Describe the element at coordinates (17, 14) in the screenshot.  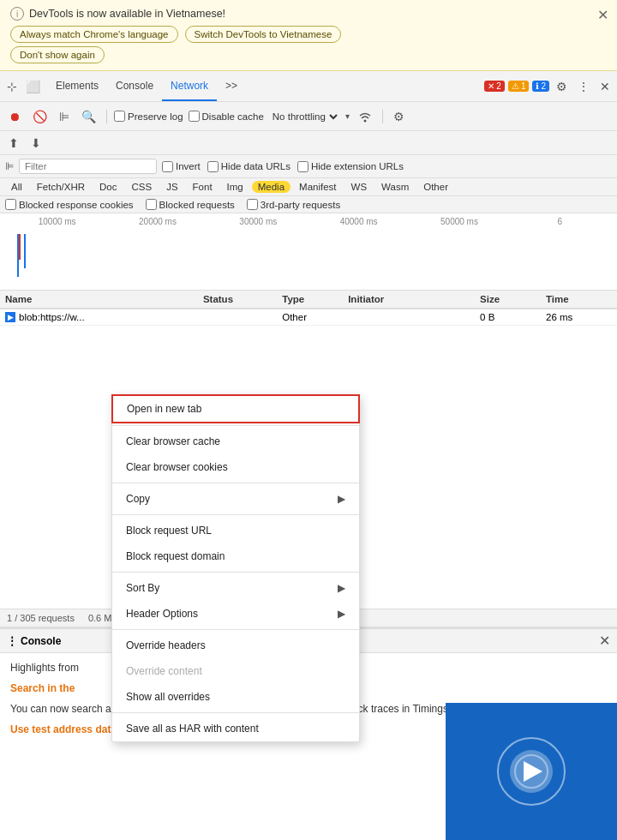
I see `info-icon: i` at that location.